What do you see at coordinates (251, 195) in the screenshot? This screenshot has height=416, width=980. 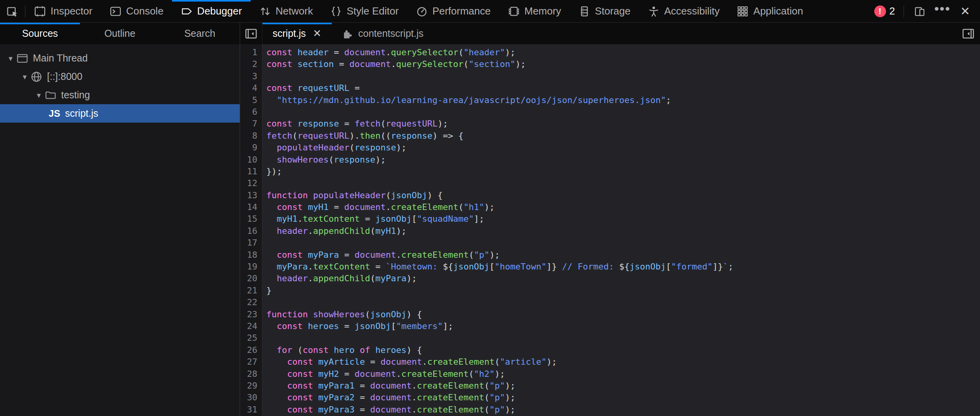 I see `line-number: 13` at bounding box center [251, 195].